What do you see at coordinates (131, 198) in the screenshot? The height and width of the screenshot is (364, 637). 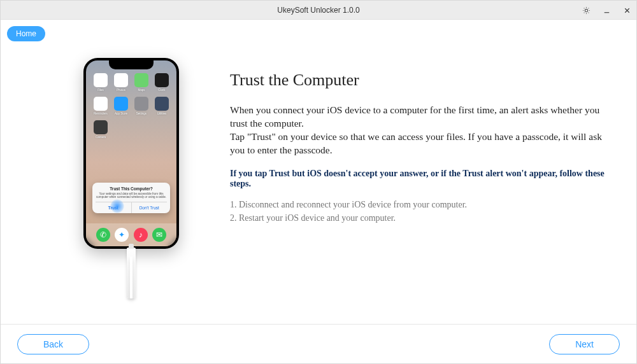 I see `trust-dialog: Trust This Computer? Your settings and d…` at bounding box center [131, 198].